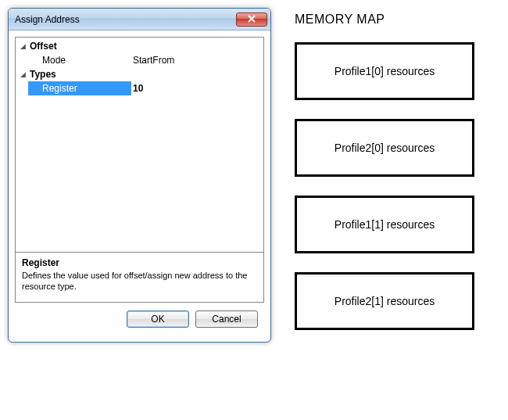 The height and width of the screenshot is (420, 508). Describe the element at coordinates (197, 88) in the screenshot. I see `property-value: 10` at that location.